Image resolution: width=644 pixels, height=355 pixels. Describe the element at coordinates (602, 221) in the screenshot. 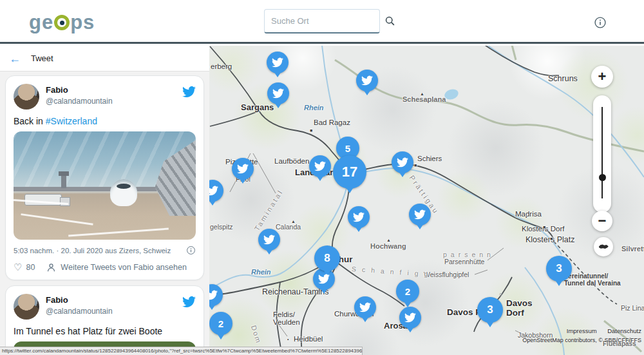

I see `zoom-out-button: −` at that location.